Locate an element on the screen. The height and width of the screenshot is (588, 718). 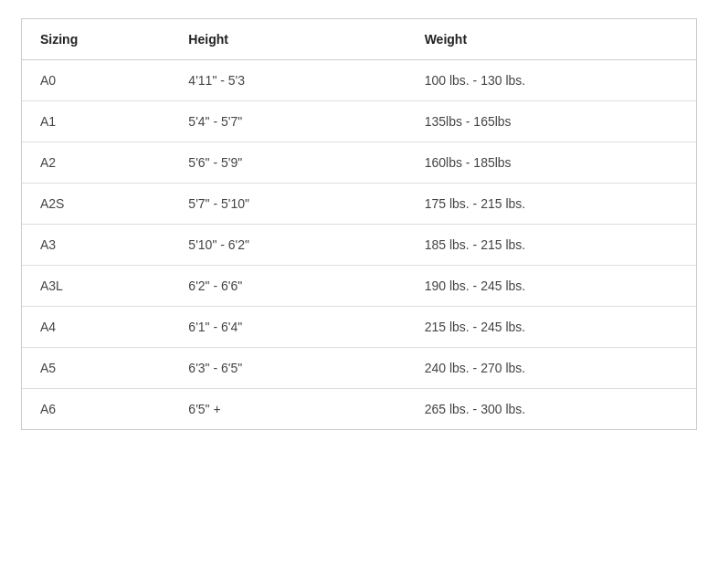
cell-height: 5'6" - 5'9" is located at coordinates (288, 163).